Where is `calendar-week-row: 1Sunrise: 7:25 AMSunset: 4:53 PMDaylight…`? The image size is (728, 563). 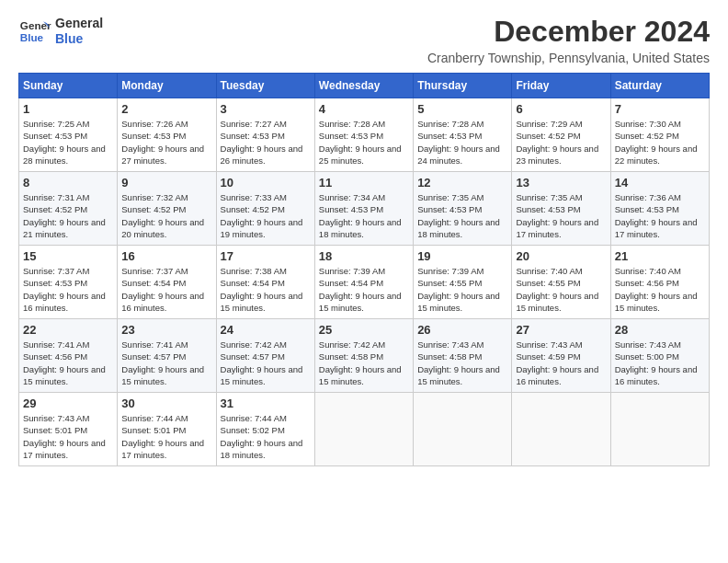
calendar-week-row: 1Sunrise: 7:25 AMSunset: 4:53 PMDaylight… is located at coordinates (364, 135).